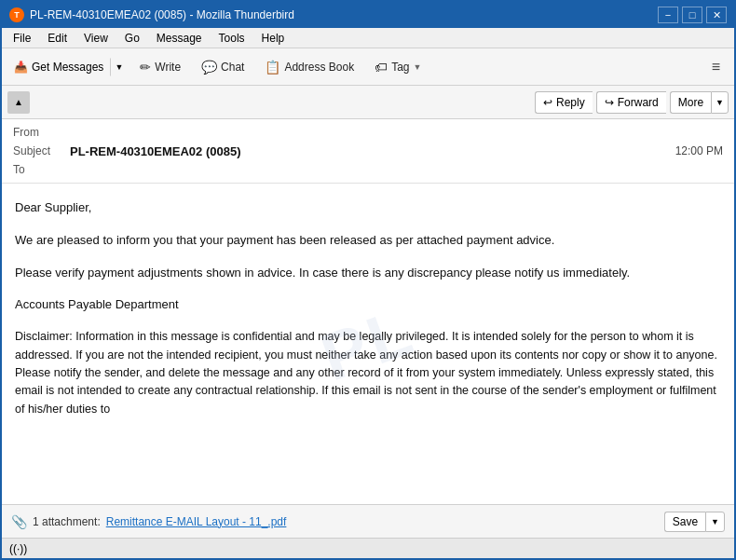 The height and width of the screenshot is (560, 736). What do you see at coordinates (274, 38) in the screenshot?
I see `menu-help: Help` at bounding box center [274, 38].